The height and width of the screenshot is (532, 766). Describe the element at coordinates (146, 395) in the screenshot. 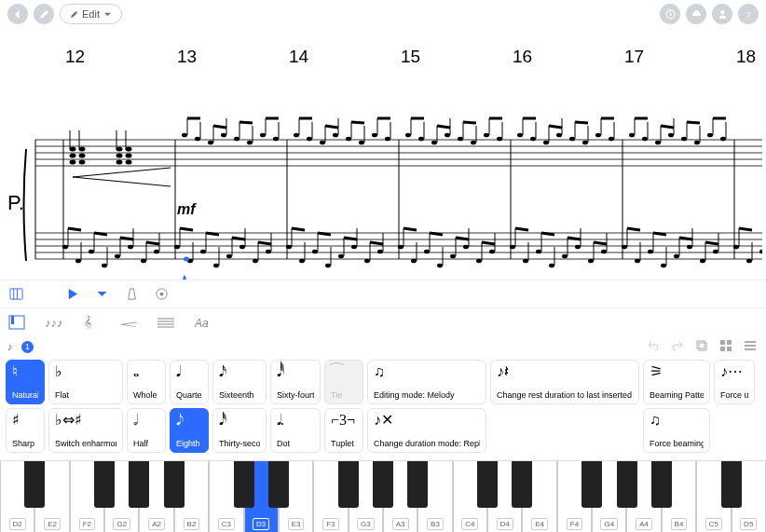

I see `palette-label: Whole` at that location.